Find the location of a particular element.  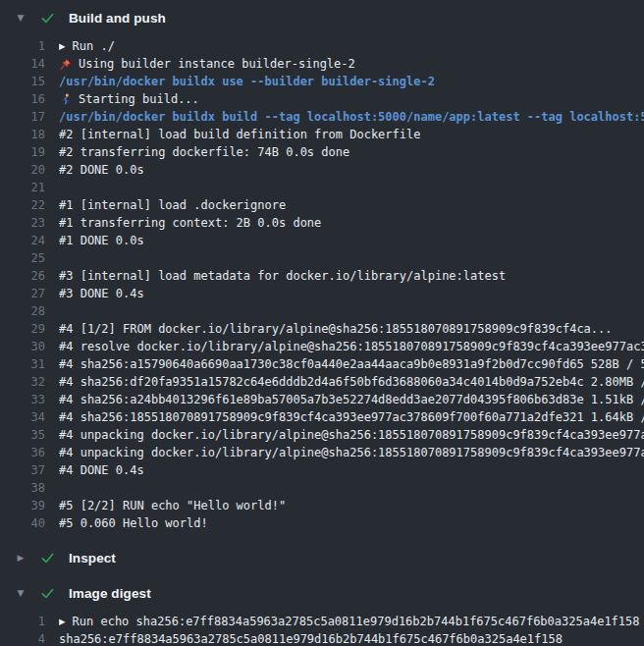

log-line: 1▶Run ./ is located at coordinates (322, 46).